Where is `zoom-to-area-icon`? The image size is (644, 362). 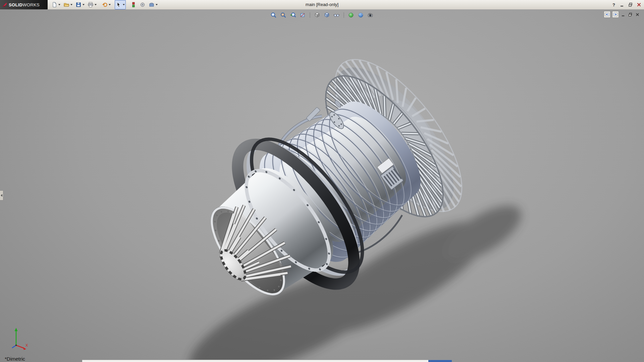 zoom-to-area-icon is located at coordinates (283, 15).